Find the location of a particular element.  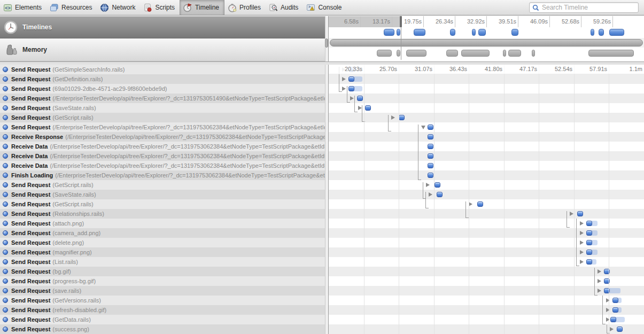

record-type-icon is located at coordinates (5, 320).